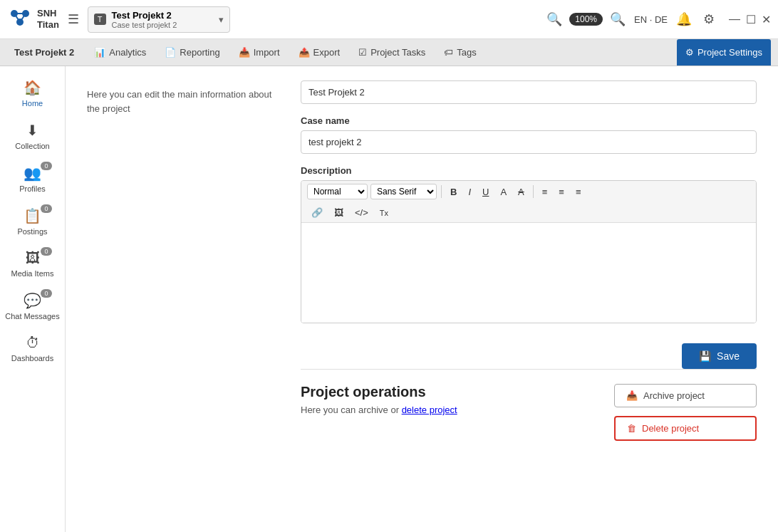 Image resolution: width=778 pixels, height=532 pixels. What do you see at coordinates (529, 412) in the screenshot?
I see `project-operations-section: Project operations Here you can archive …` at bounding box center [529, 412].